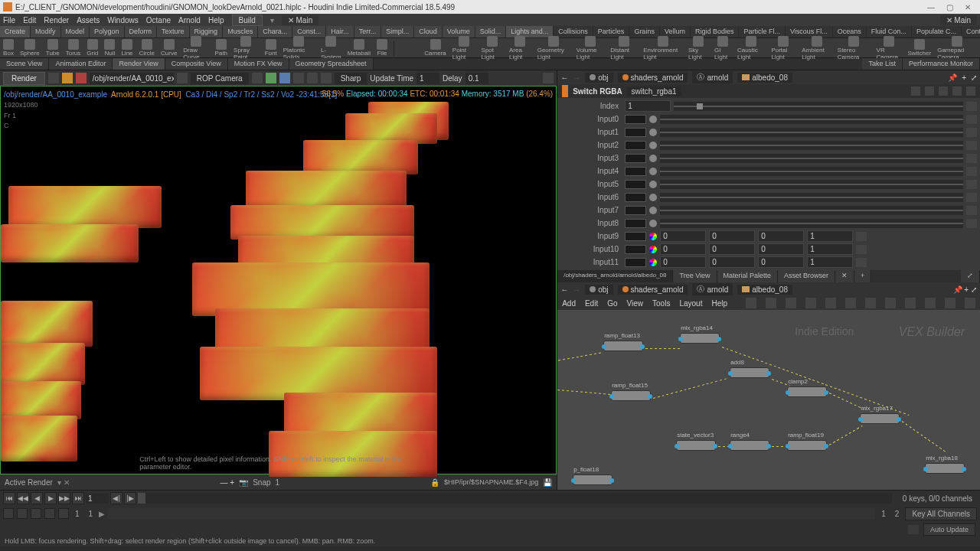 The image size is (980, 551). I want to click on pane-tab: Performance Monitor, so click(942, 64).